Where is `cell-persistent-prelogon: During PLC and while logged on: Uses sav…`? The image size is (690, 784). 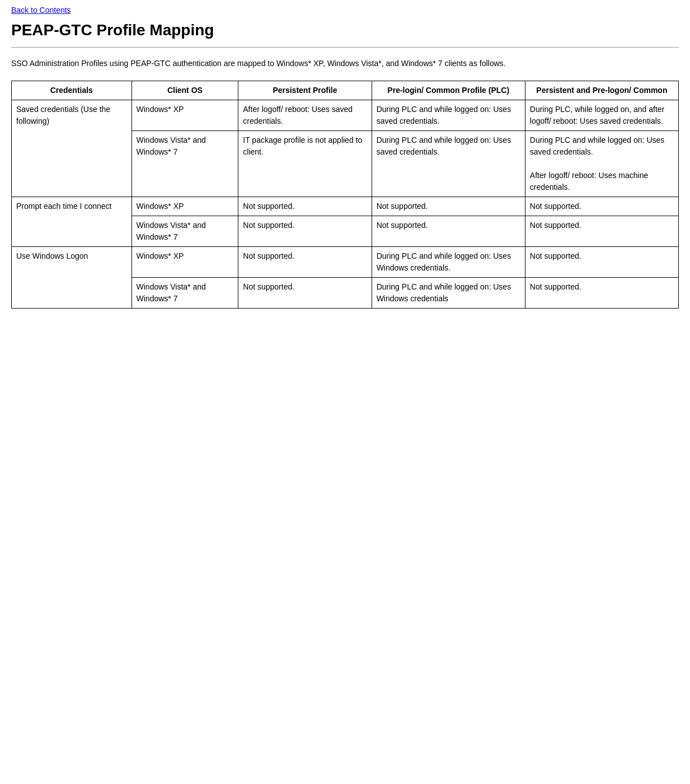
cell-persistent-prelogon: During PLC and while logged on: Uses sav… is located at coordinates (602, 164).